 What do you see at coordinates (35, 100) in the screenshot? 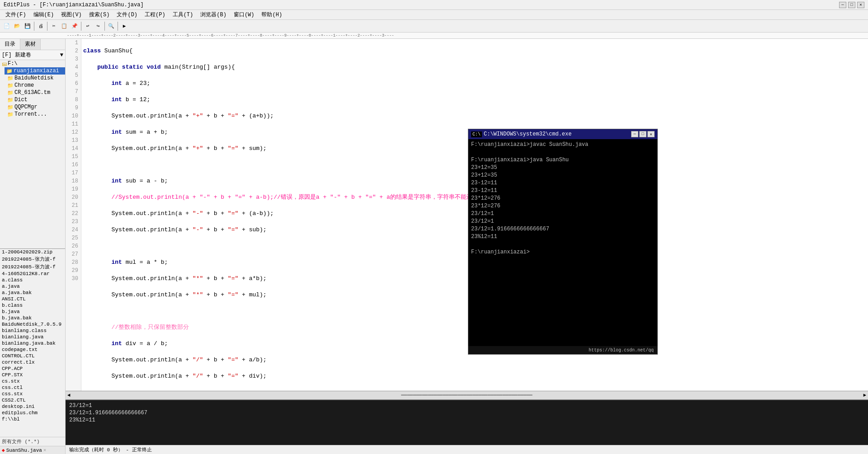
I see `tree-item-dict: 📁 Dict` at bounding box center [35, 100].